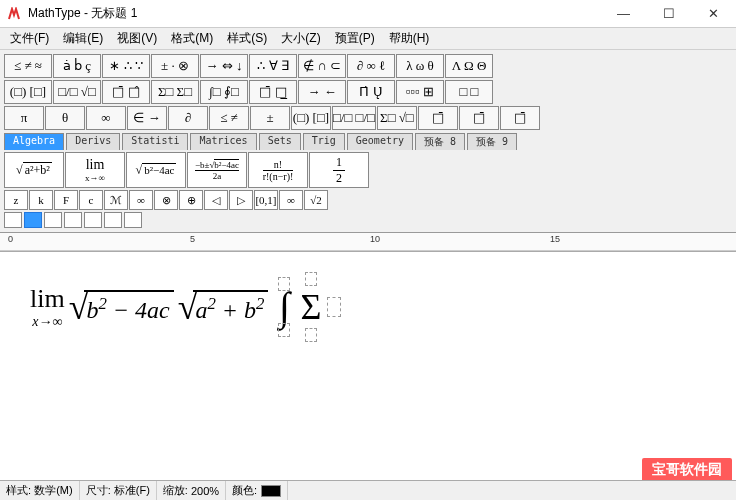 The image size is (736, 500). What do you see at coordinates (291, 200) in the screenshot?
I see `sym-inf2: ∞` at bounding box center [291, 200].